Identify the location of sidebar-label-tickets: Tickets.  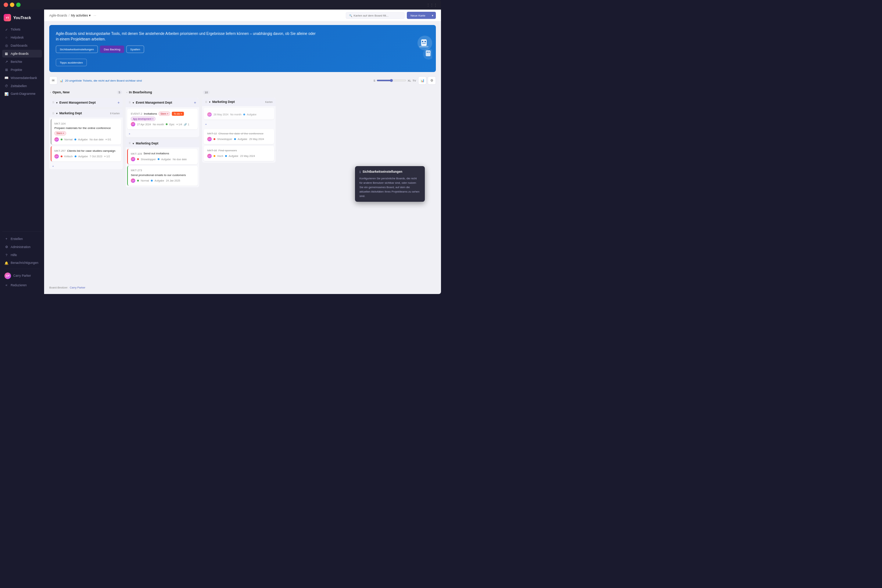
(16, 30).